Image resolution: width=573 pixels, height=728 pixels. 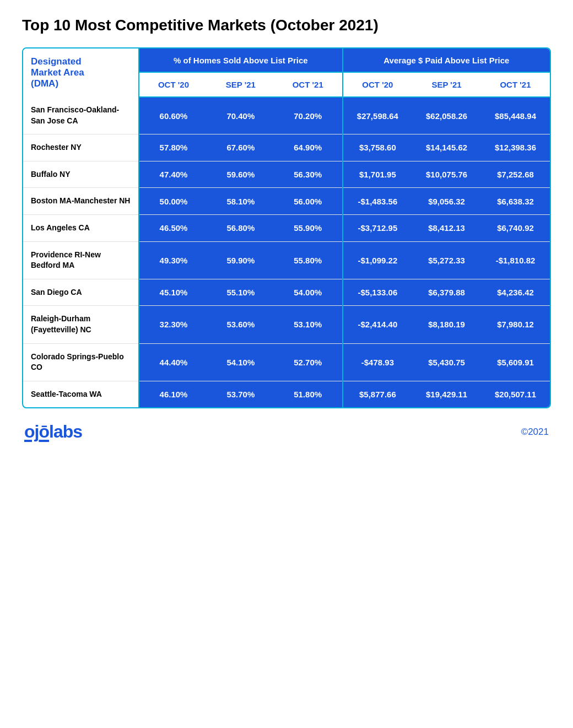 What do you see at coordinates (446, 394) in the screenshot?
I see `data-cell: $19,429.11` at bounding box center [446, 394].